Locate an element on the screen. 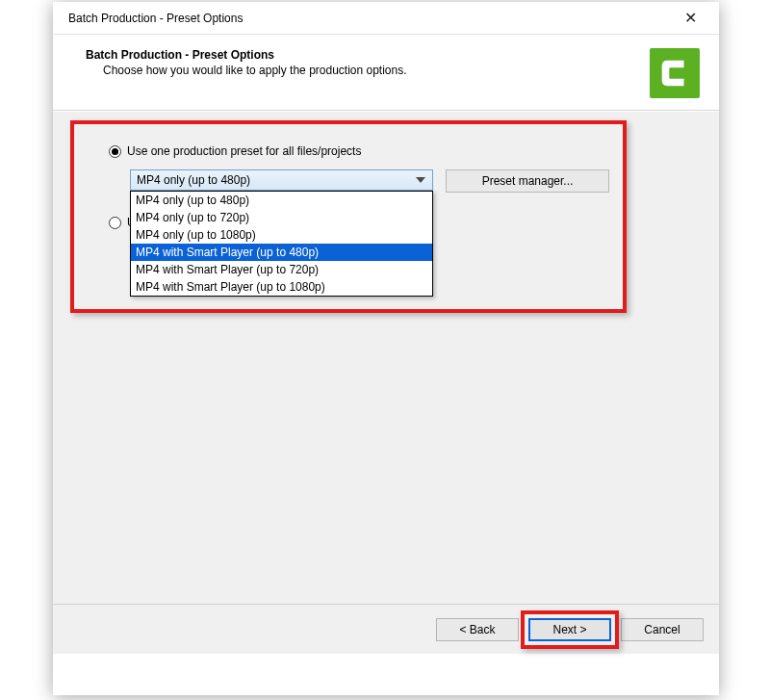 This screenshot has height=700, width=770. list-item: MP4 with Smart Player (up to 1080p) is located at coordinates (281, 287).